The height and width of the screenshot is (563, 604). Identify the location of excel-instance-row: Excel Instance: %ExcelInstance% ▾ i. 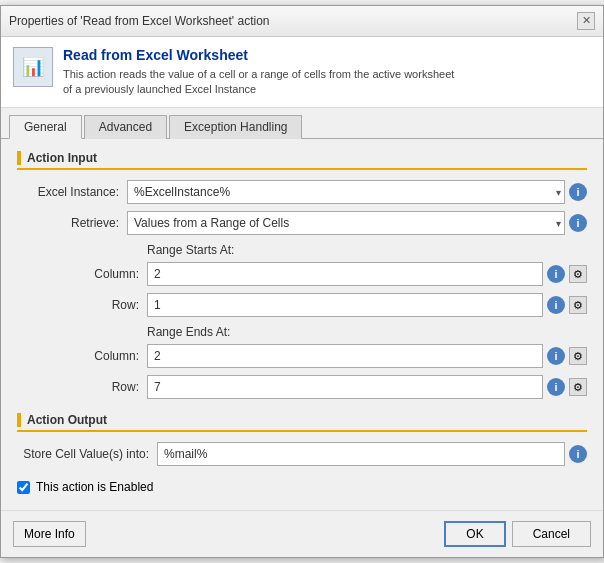
(302, 192).